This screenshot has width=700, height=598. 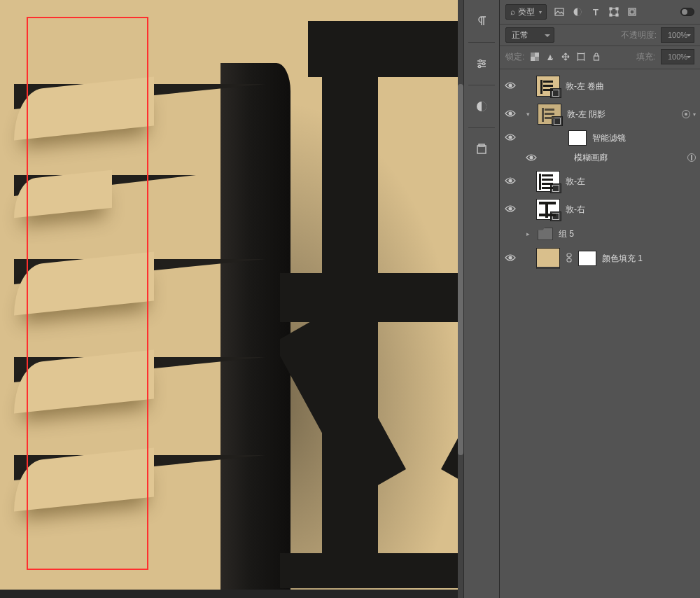 What do you see at coordinates (461, 299) in the screenshot?
I see `canvas-scrollbar-track` at bounding box center [461, 299].